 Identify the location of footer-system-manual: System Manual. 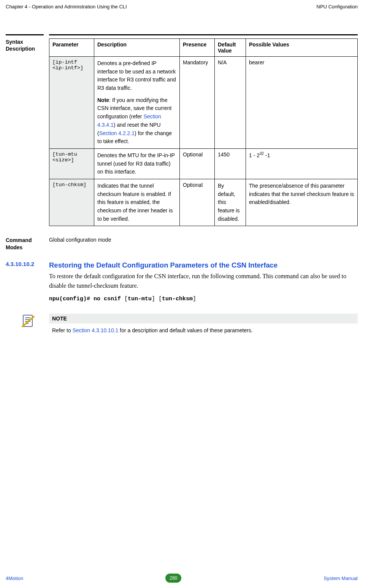
(341, 578).